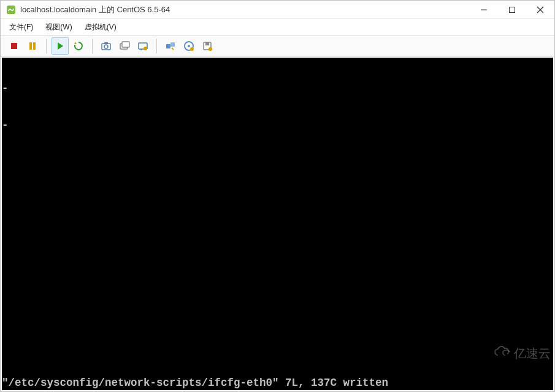 The height and width of the screenshot is (392, 555). Describe the element at coordinates (33, 46) in the screenshot. I see `pause-button` at that location.